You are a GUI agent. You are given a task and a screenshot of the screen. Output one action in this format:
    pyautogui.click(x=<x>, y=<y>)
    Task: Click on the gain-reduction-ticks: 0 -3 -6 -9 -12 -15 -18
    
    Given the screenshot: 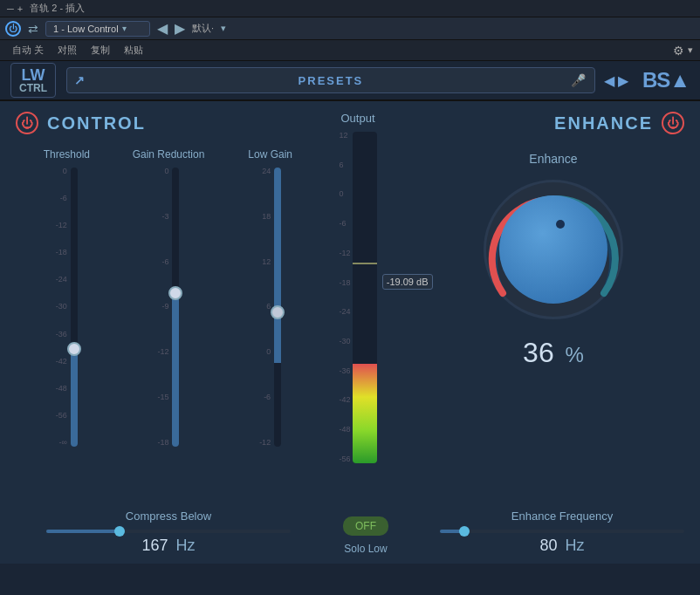 What is the action you would take?
    pyautogui.click(x=164, y=307)
    